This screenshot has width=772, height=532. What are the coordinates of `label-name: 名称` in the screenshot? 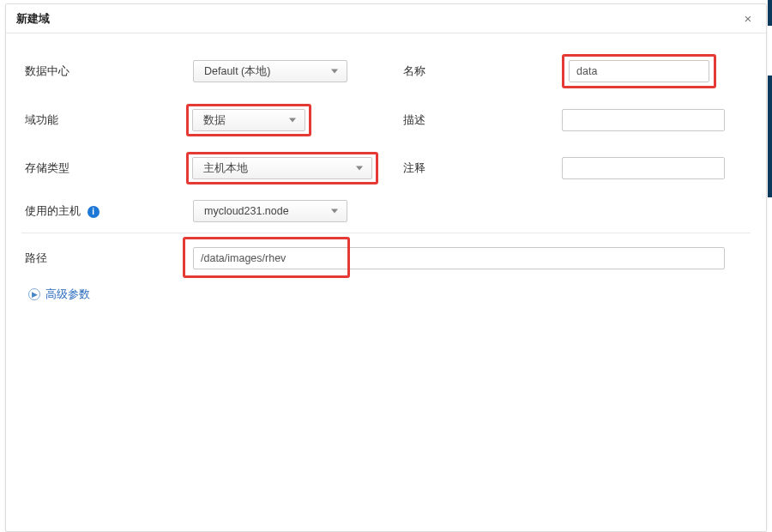 It's located at (467, 71).